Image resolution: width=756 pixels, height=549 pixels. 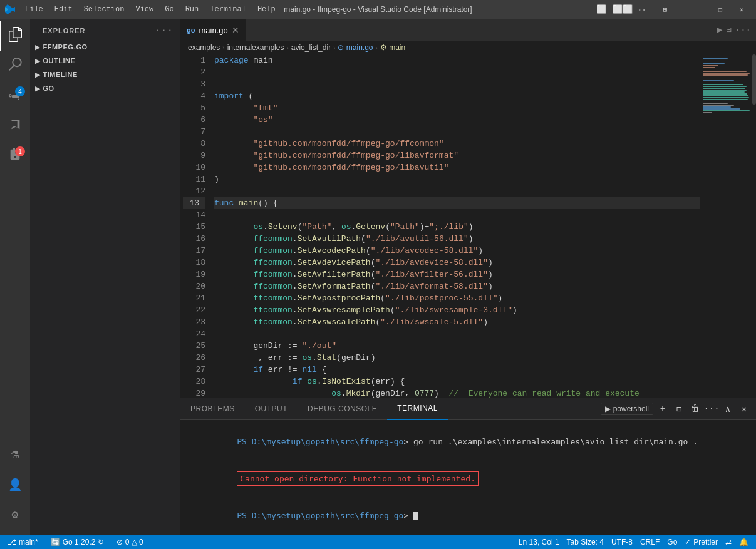 I want to click on ln-24: 24, so click(x=194, y=334).